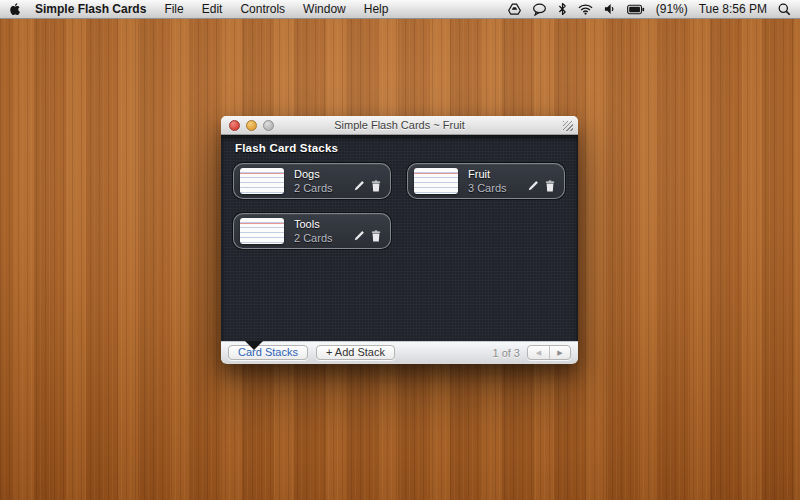 The image size is (800, 500). What do you see at coordinates (15, 9) in the screenshot?
I see `apple-menu` at bounding box center [15, 9].